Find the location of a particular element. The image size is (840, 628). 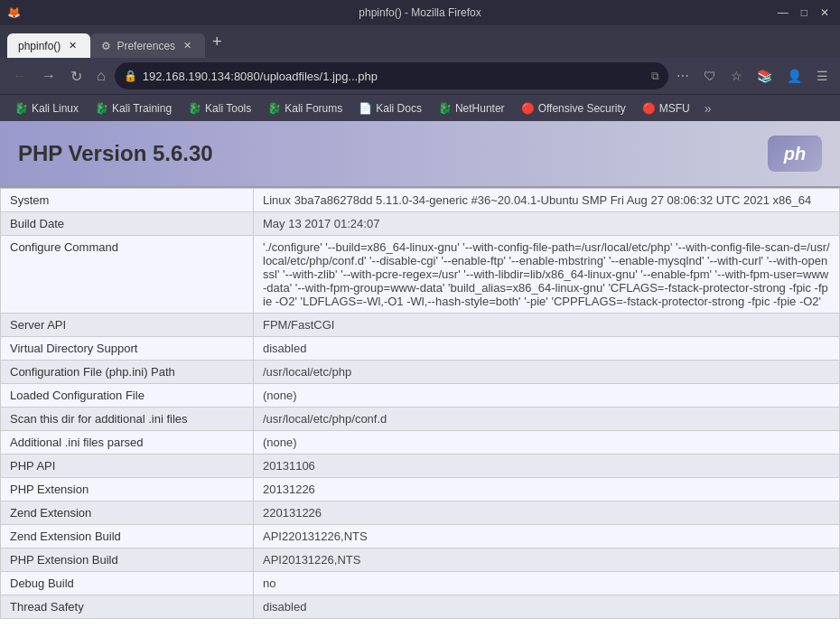

new-tab-button: + is located at coordinates (217, 42).